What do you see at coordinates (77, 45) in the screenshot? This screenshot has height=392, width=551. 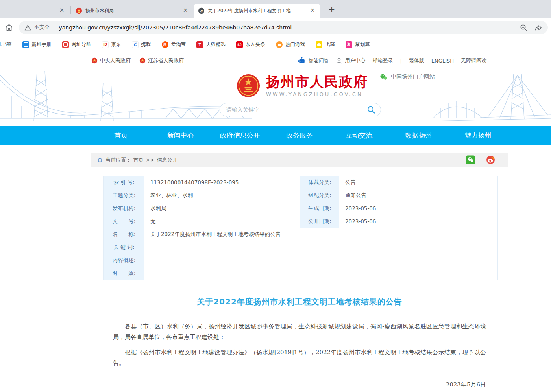 I see `bookmark-item: 网址导航` at bounding box center [77, 45].